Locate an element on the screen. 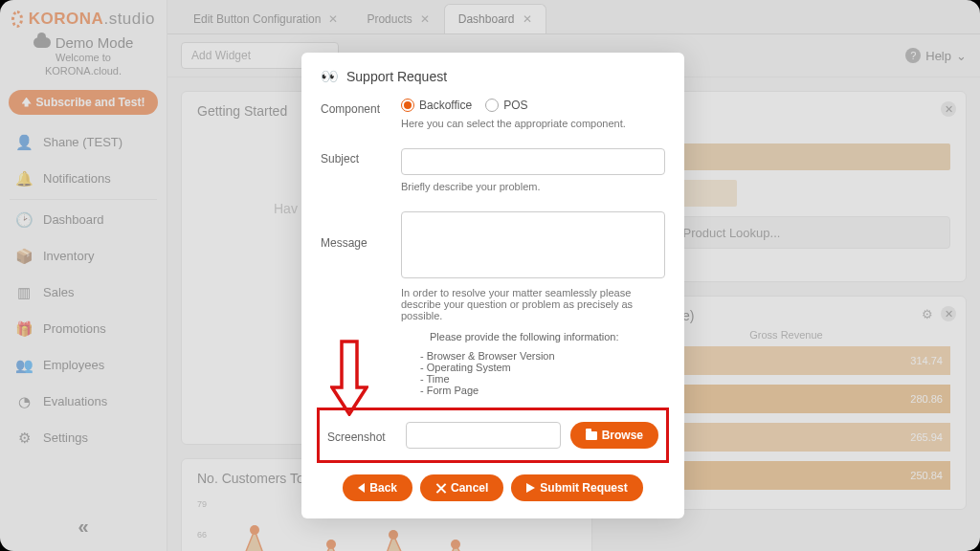 The width and height of the screenshot is (980, 551). cancel-icon is located at coordinates (440, 488).